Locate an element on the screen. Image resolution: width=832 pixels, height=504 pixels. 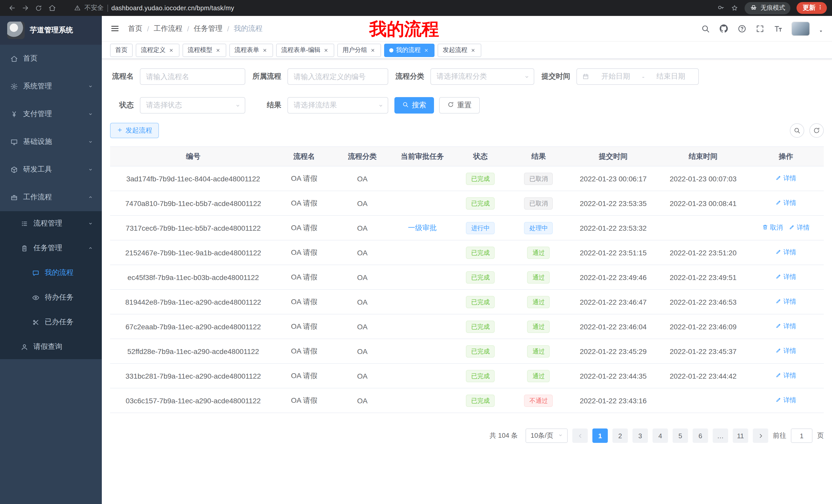
forward-icon is located at coordinates (25, 8).